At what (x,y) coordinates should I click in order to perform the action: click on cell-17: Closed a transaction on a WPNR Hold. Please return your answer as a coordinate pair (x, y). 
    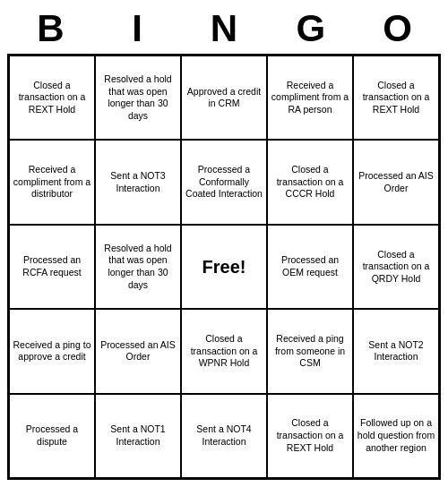
    Looking at the image, I should click on (224, 351).